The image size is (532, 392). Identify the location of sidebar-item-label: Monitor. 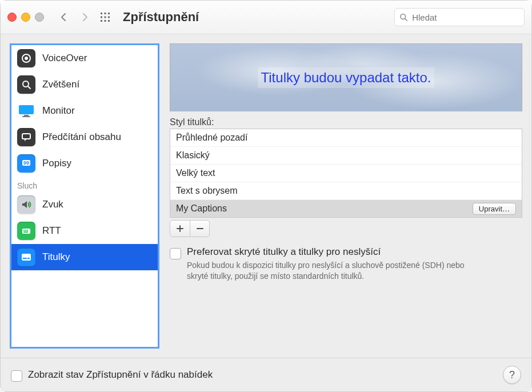
(58, 111).